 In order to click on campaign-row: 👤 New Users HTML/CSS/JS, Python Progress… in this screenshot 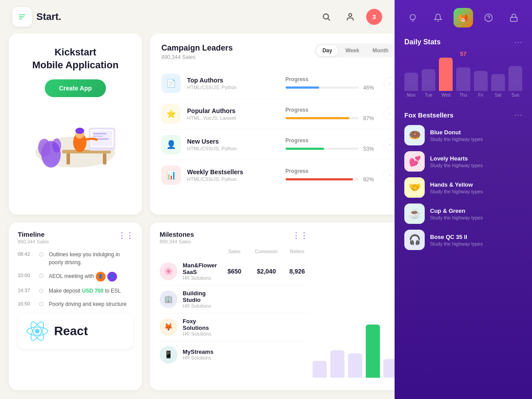, I will do `click(278, 145)`.